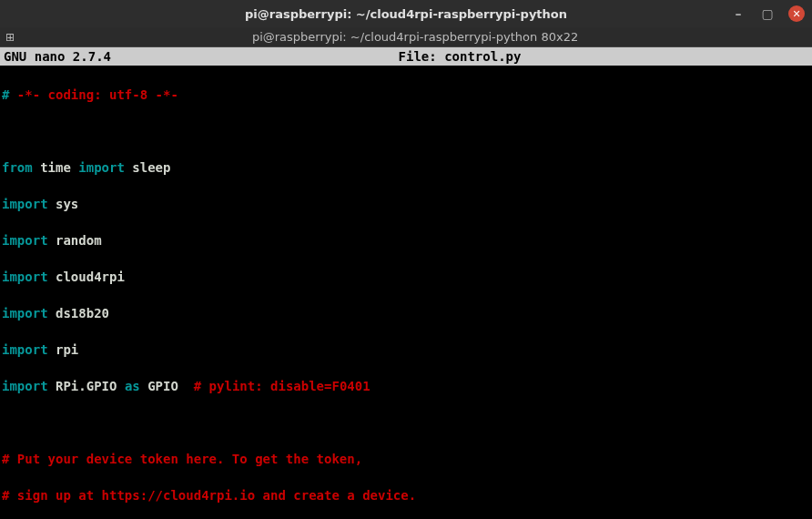 The height and width of the screenshot is (519, 812). Describe the element at coordinates (182, 459) in the screenshot. I see `code-token: # Put your device token here. To get the…` at that location.